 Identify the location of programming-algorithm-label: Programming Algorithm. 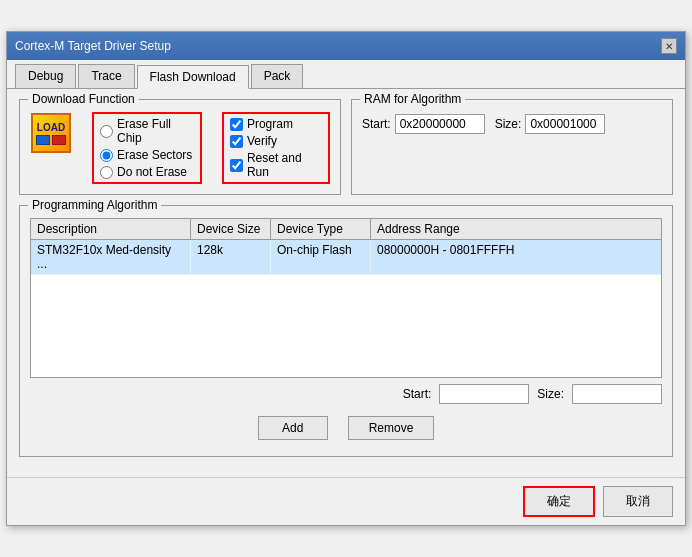
(94, 205).